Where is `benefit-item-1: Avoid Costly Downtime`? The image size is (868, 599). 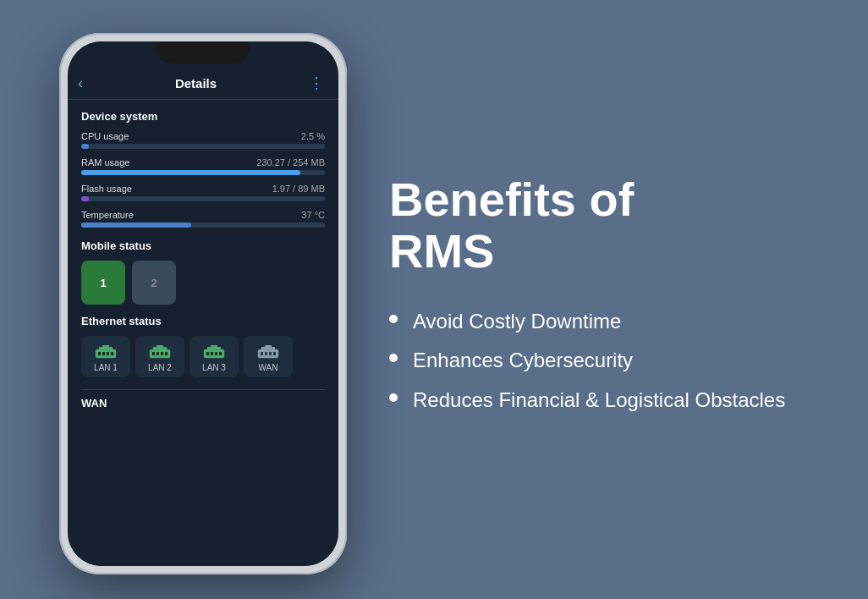
benefit-item-1: Avoid Costly Downtime is located at coordinates (517, 321).